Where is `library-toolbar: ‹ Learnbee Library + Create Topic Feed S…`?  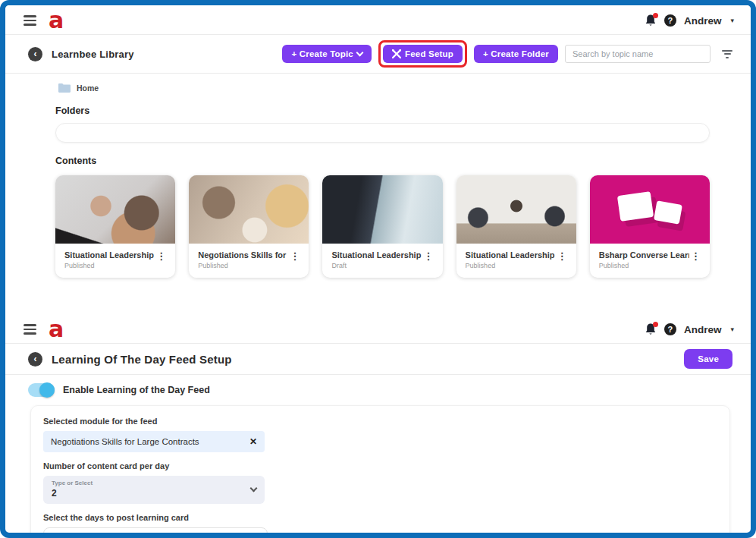 library-toolbar: ‹ Learnbee Library + Create Topic Feed S… is located at coordinates (378, 54).